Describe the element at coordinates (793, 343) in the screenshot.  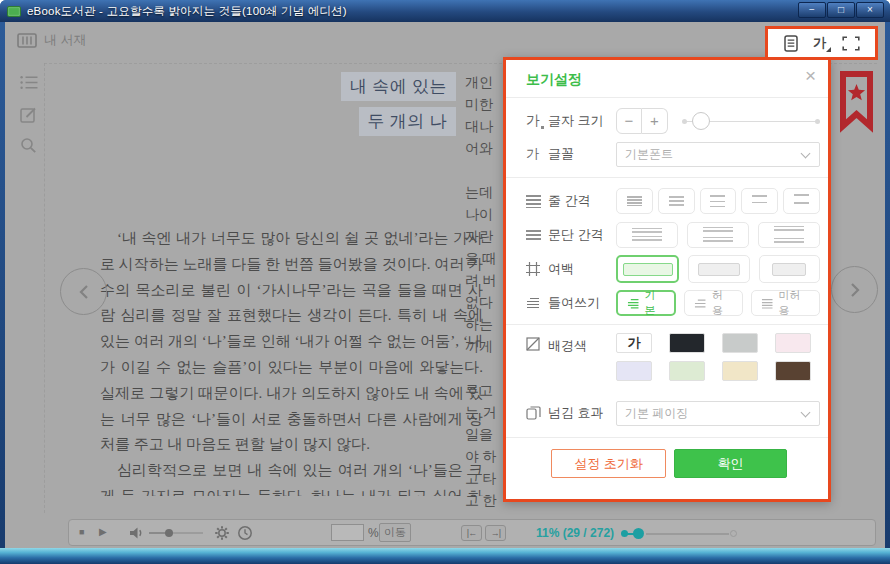
I see `bg-swatch-pink` at that location.